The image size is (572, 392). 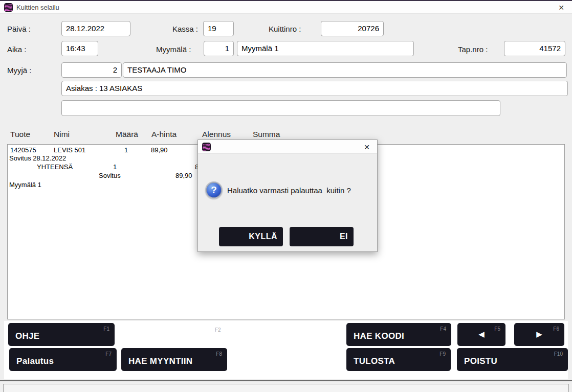 What do you see at coordinates (207, 147) in the screenshot?
I see `dialog-app-icon` at bounding box center [207, 147].